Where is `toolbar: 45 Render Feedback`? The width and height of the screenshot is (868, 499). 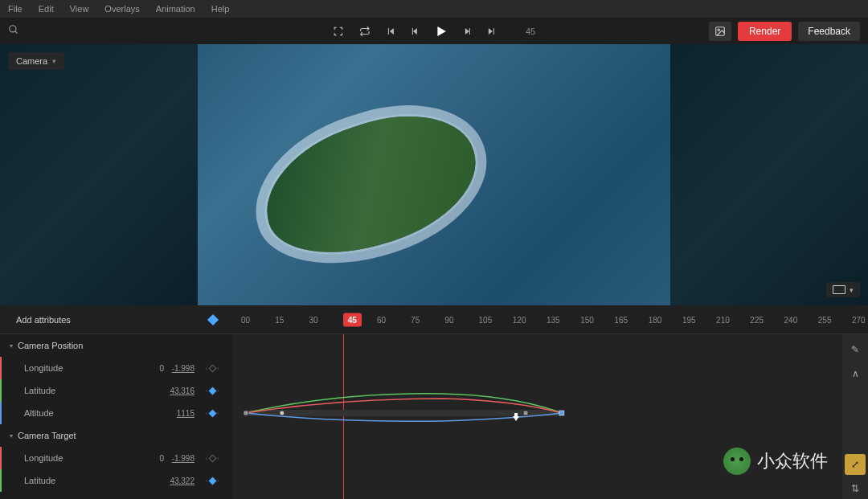 toolbar: 45 Render Feedback is located at coordinates (434, 31).